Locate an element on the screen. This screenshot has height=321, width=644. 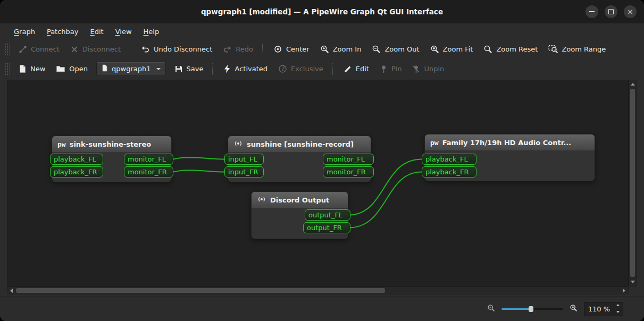
port-sunshine-input-fr: input_FR is located at coordinates (244, 172).